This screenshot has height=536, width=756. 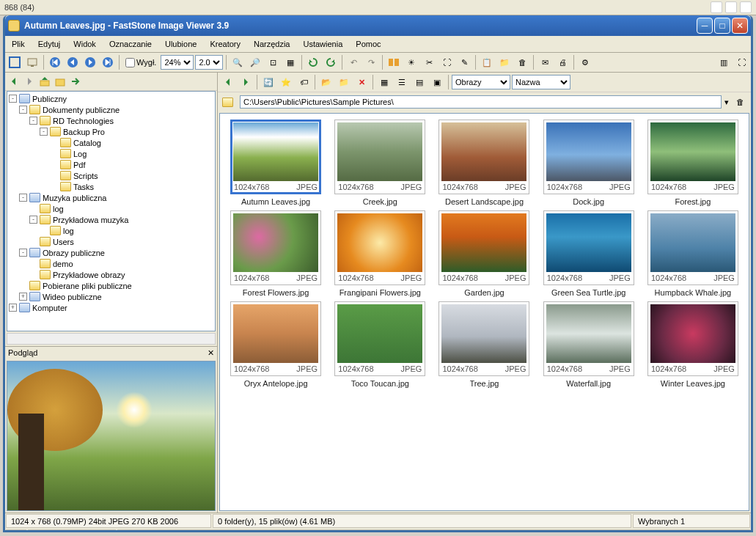 What do you see at coordinates (562, 62) in the screenshot?
I see `print-icon: 🖨` at bounding box center [562, 62].